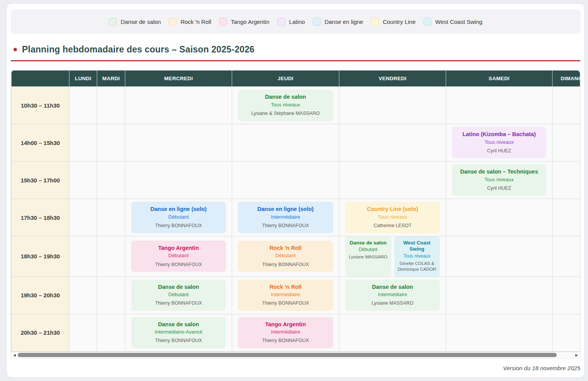 This screenshot has height=381, width=588. Describe the element at coordinates (15, 49) in the screenshot. I see `title-bullet-icon` at that location.